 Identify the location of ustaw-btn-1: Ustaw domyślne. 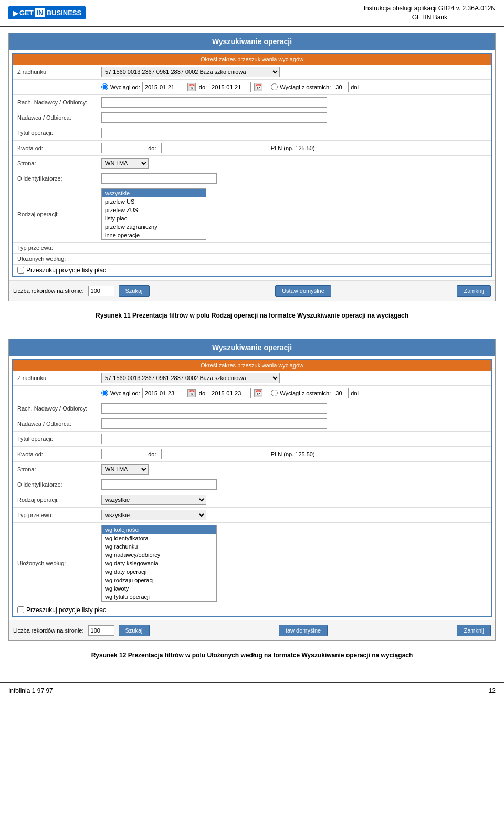
(303, 291).